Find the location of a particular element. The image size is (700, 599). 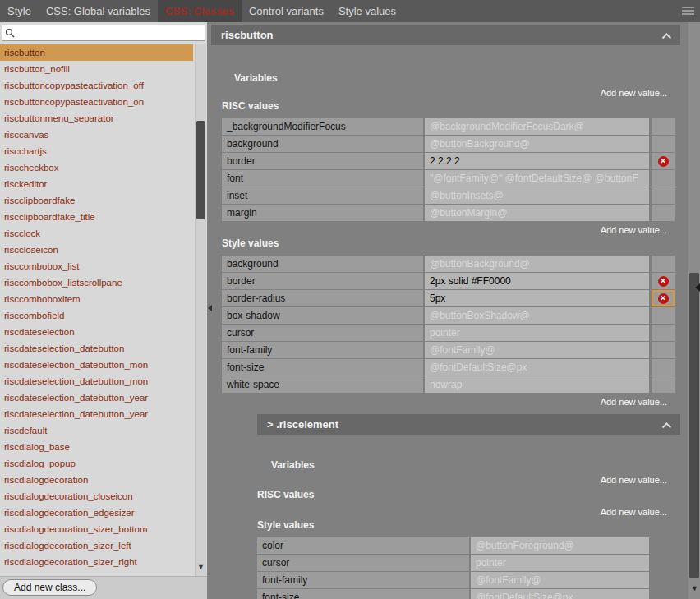

class-item: riscclipboardfake is located at coordinates (97, 200).